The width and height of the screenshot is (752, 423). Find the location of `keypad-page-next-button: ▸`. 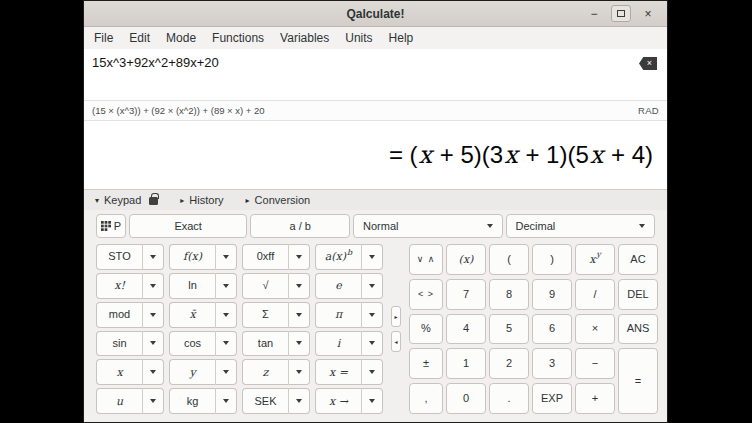

keypad-page-next-button: ▸ is located at coordinates (396, 316).